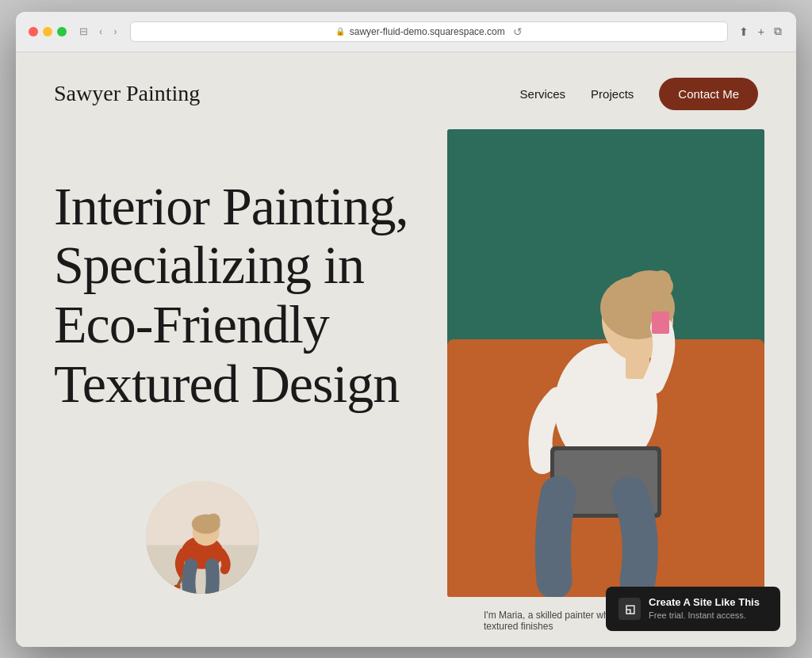 The height and width of the screenshot is (658, 812). I want to click on nav-links: Services Projects Contact Me, so click(639, 94).